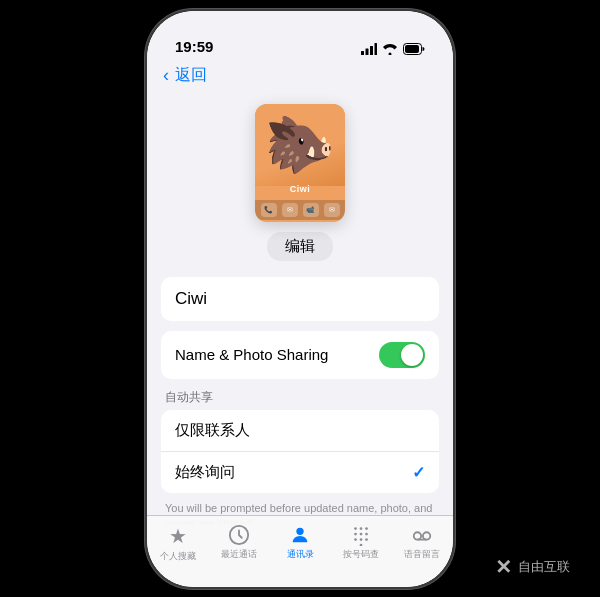 The image size is (600, 597). I want to click on status-icons, so click(393, 49).